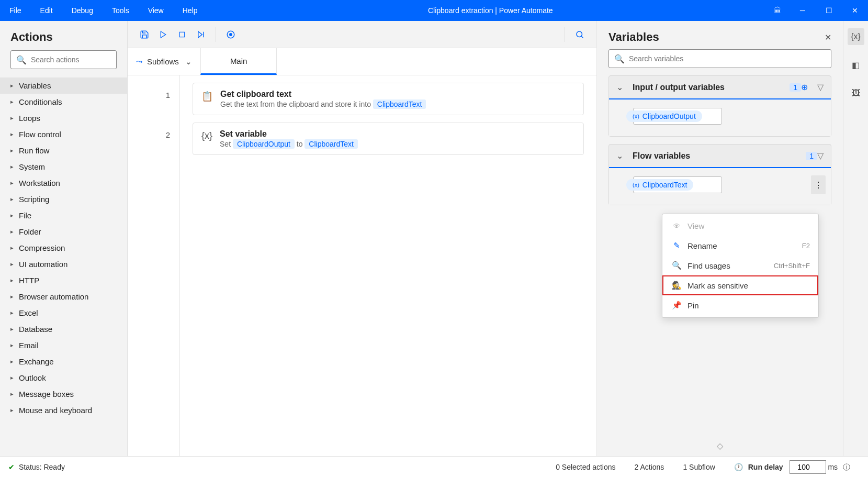  What do you see at coordinates (182, 35) in the screenshot?
I see `stop-button` at bounding box center [182, 35].